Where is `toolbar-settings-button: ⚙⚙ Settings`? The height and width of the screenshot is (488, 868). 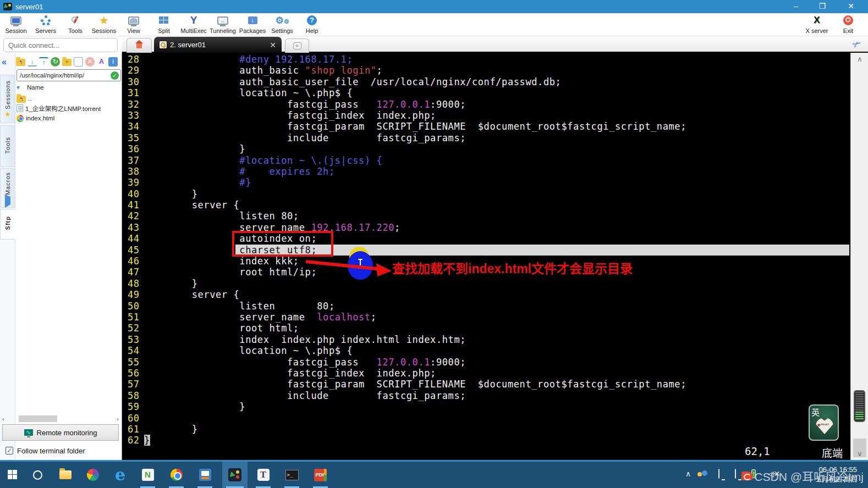
toolbar-settings-button: ⚙⚙ Settings is located at coordinates (282, 25).